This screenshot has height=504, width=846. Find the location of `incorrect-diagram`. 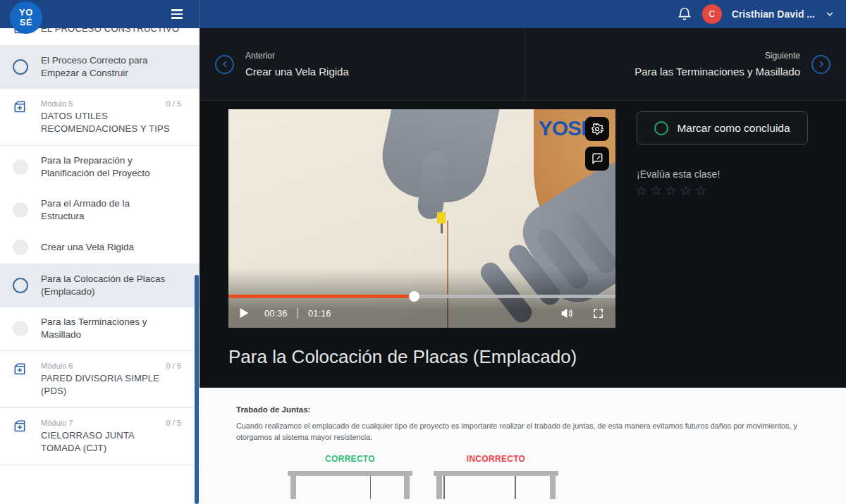

incorrect-diagram is located at coordinates (496, 485).